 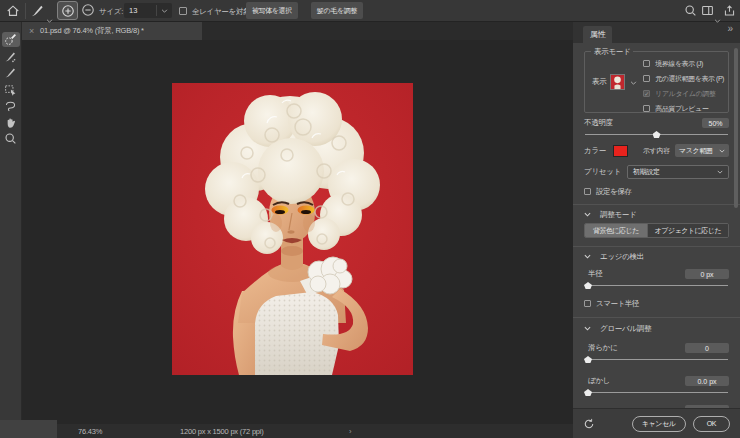 What do you see at coordinates (707, 274) in the screenshot?
I see `radius-value-field: 0 px` at bounding box center [707, 274].